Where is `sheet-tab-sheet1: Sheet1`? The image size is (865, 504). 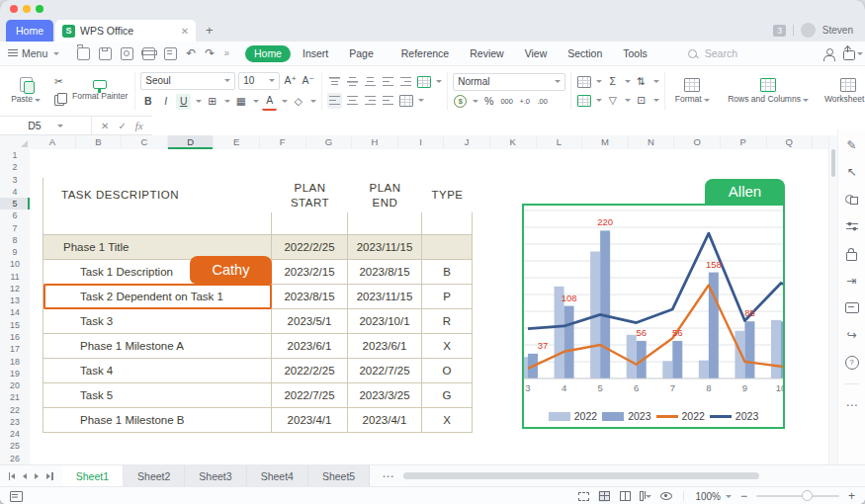 sheet-tab-sheet1: Sheet1 is located at coordinates (93, 476).